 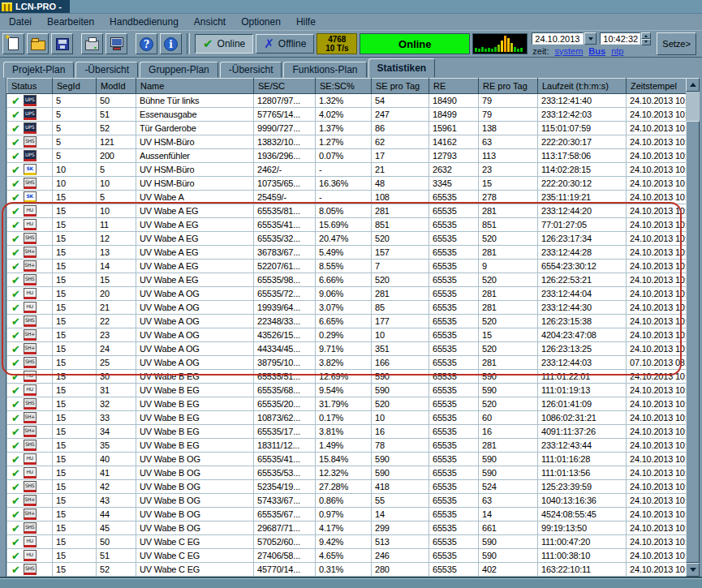 I want to click on cell-laufzeit: 111:01:13:56, so click(x=583, y=474).